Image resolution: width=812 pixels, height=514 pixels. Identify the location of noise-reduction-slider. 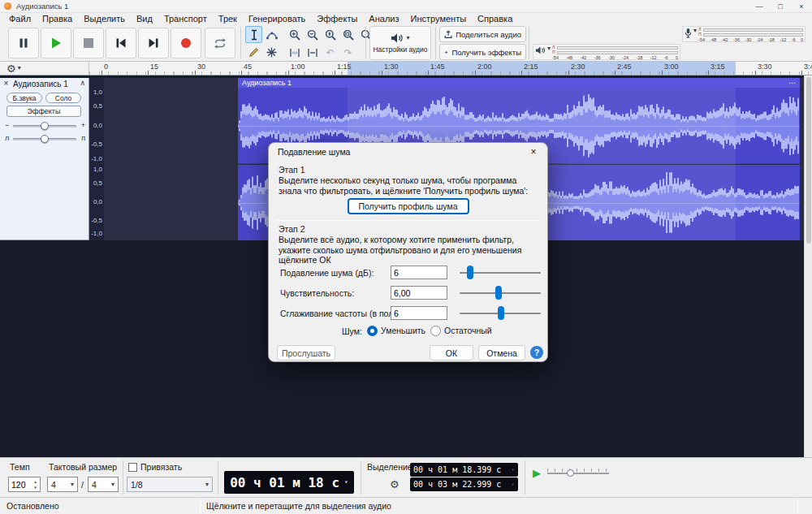
(500, 273).